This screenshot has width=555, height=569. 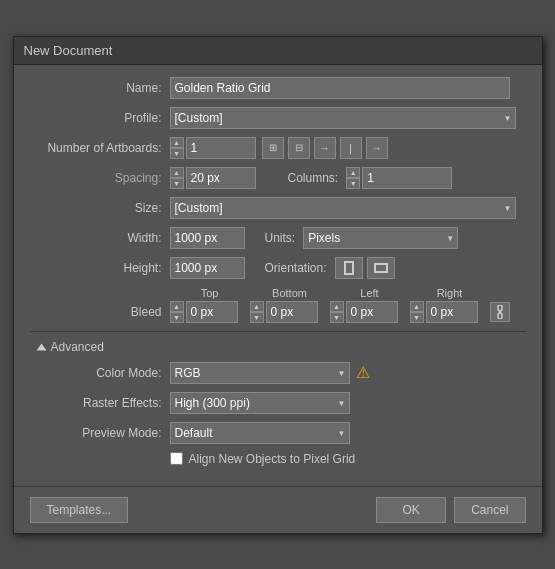 What do you see at coordinates (362, 178) in the screenshot?
I see `columns-section: Columns: ▲ ▼` at bounding box center [362, 178].